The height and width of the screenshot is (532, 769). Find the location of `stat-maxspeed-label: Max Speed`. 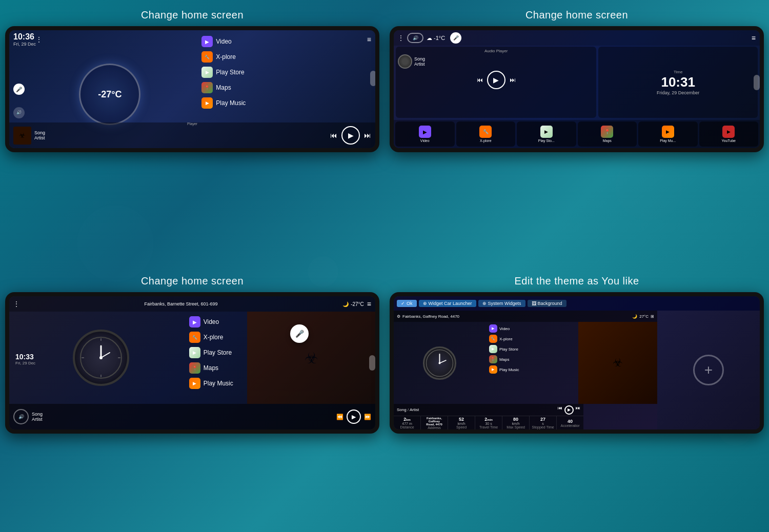

stat-maxspeed-label: Max Speed is located at coordinates (516, 427).